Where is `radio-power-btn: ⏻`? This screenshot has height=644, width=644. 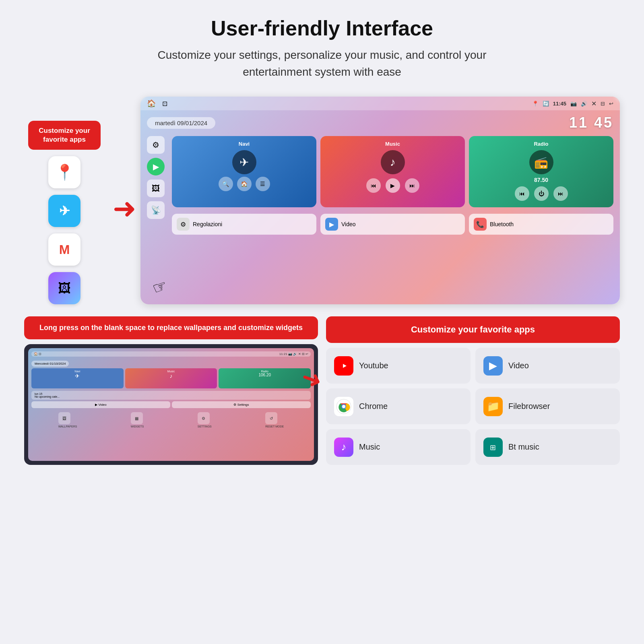
radio-power-btn: ⏻ is located at coordinates (541, 194).